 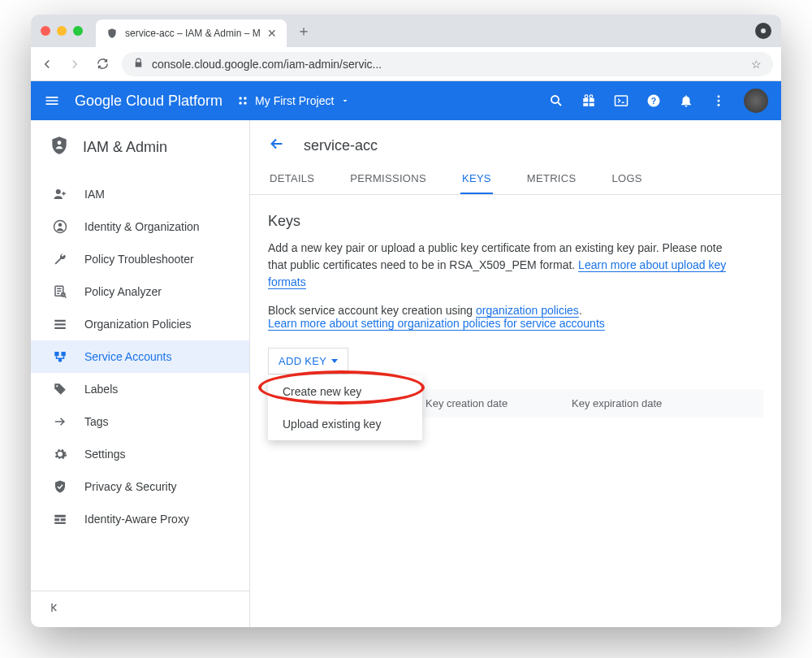 What do you see at coordinates (763, 31) in the screenshot?
I see `browser-profile-button` at bounding box center [763, 31].